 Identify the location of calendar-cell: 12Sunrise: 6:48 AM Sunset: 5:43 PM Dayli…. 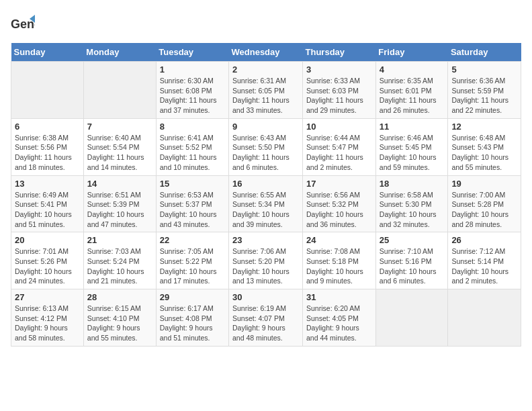
(485, 146).